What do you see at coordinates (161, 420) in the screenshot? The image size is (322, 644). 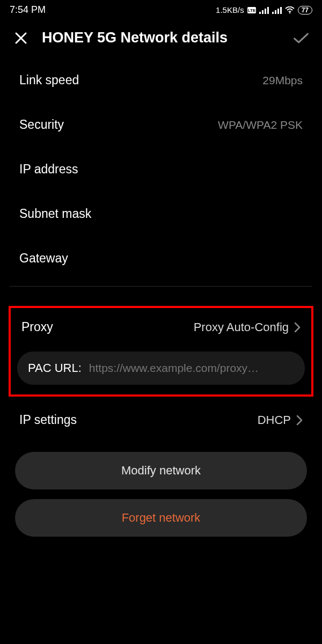 I see `row-ip-settings: IP settings DHCP` at bounding box center [161, 420].